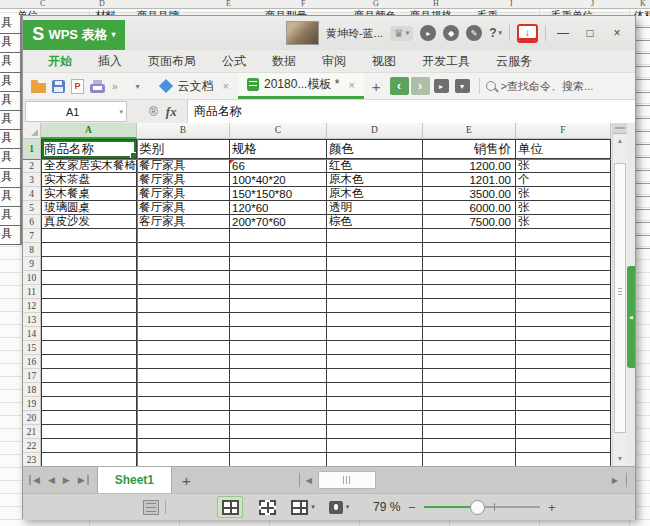 This screenshot has height=526, width=650. I want to click on column-header-A: A, so click(89, 131).